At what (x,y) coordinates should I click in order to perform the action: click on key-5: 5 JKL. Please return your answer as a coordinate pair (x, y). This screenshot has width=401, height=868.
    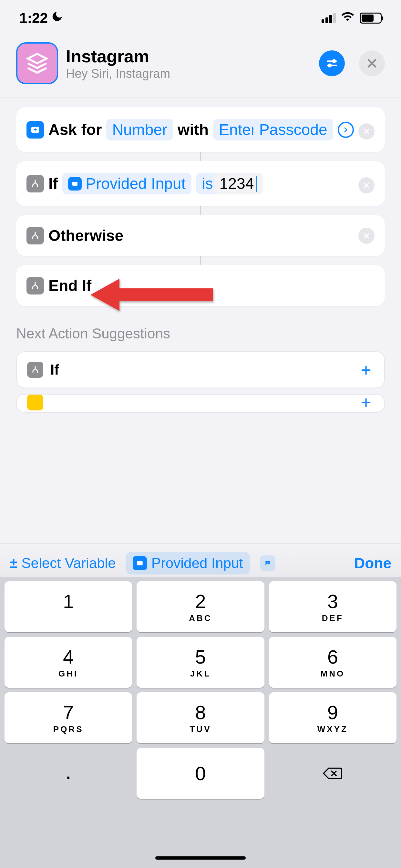
    Looking at the image, I should click on (200, 662).